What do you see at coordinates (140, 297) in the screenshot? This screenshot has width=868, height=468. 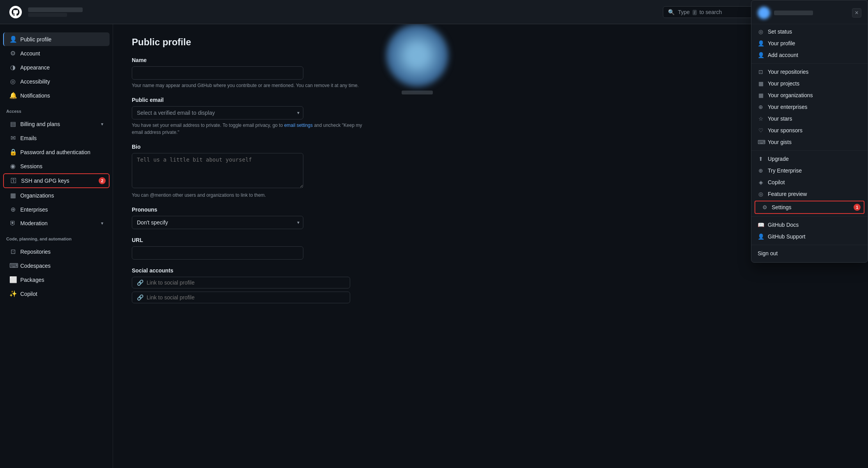 I see `link-icon-2: 🔗` at bounding box center [140, 297].